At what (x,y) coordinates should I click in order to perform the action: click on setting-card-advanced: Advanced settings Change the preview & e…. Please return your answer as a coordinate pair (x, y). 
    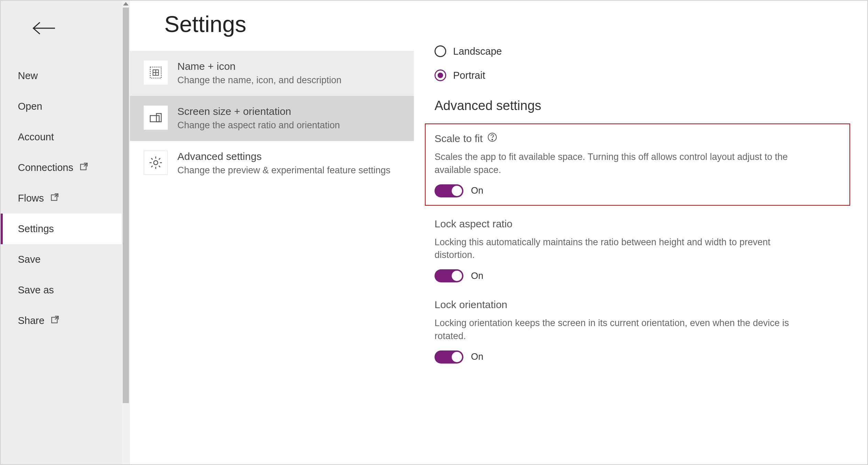
    Looking at the image, I should click on (272, 164).